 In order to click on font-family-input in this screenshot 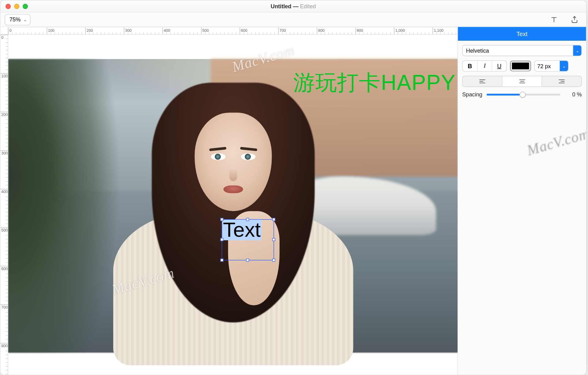, I will do `click(518, 51)`.